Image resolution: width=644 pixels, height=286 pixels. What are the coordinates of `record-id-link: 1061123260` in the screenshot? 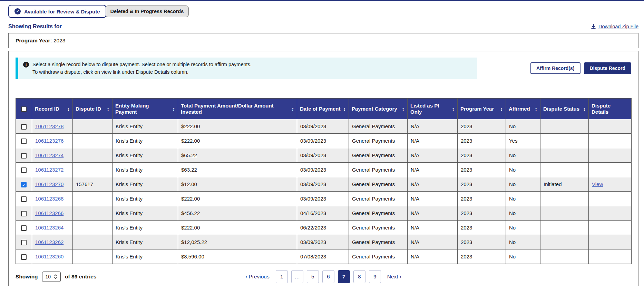 It's located at (49, 256).